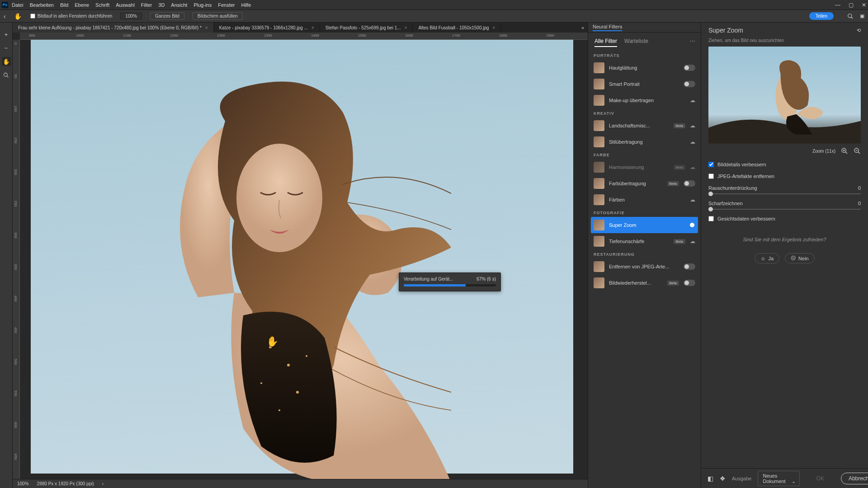  Describe the element at coordinates (645, 126) in the screenshot. I see `filter-item: Landschaftsmisc...Beta☁` at that location.